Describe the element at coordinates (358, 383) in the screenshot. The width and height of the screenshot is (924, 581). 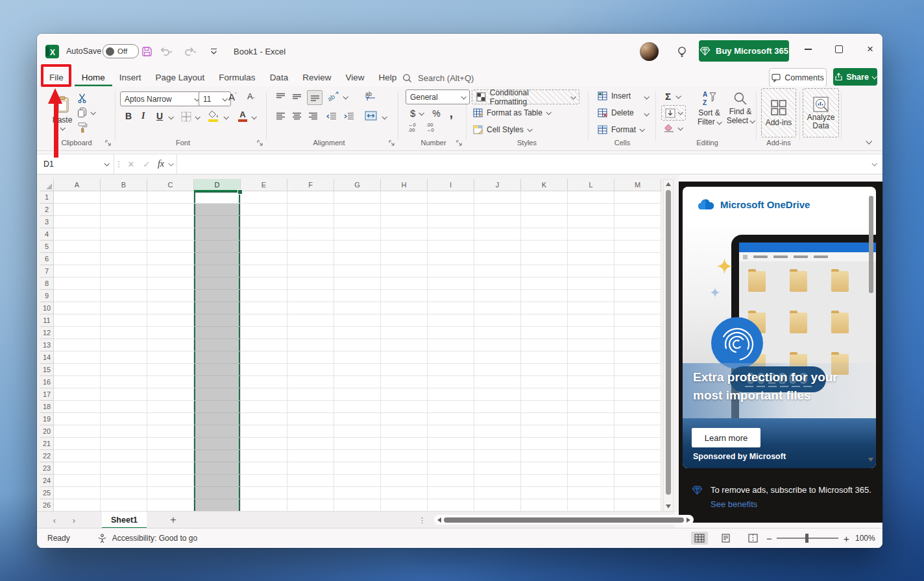
I see `cell-G16` at that location.